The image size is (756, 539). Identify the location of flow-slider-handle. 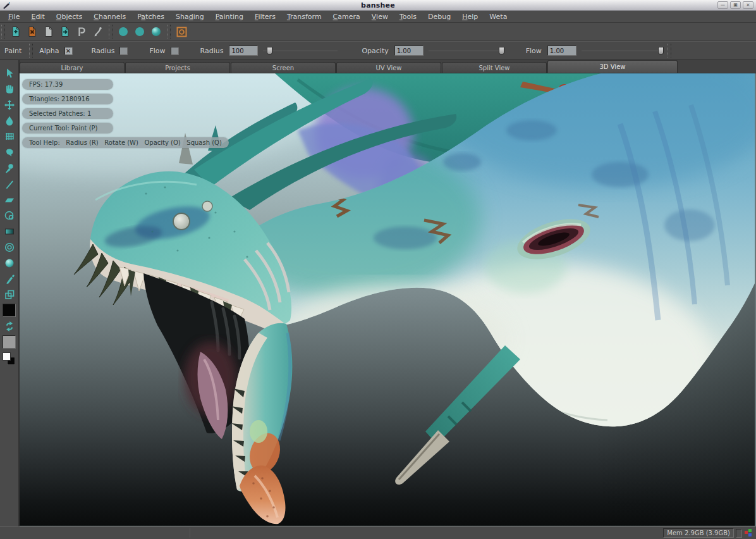
(661, 51).